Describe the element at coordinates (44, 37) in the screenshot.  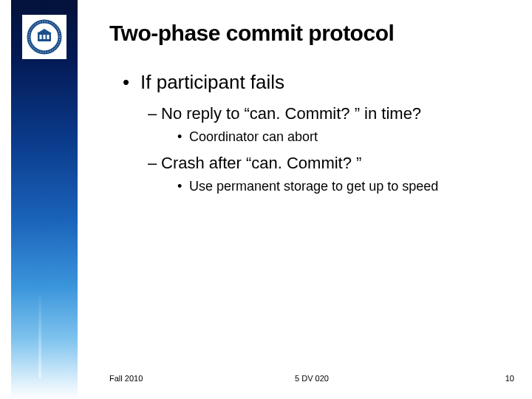
I see `seal-icon` at that location.